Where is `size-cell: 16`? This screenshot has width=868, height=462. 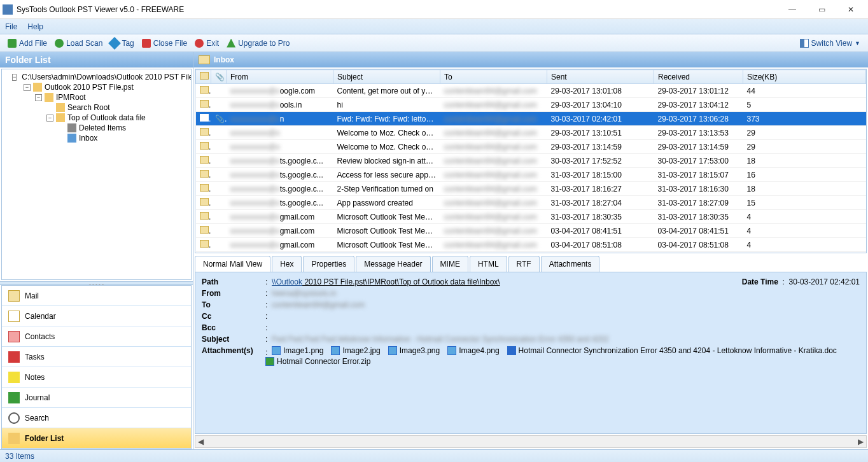
size-cell: 16 is located at coordinates (804, 175).